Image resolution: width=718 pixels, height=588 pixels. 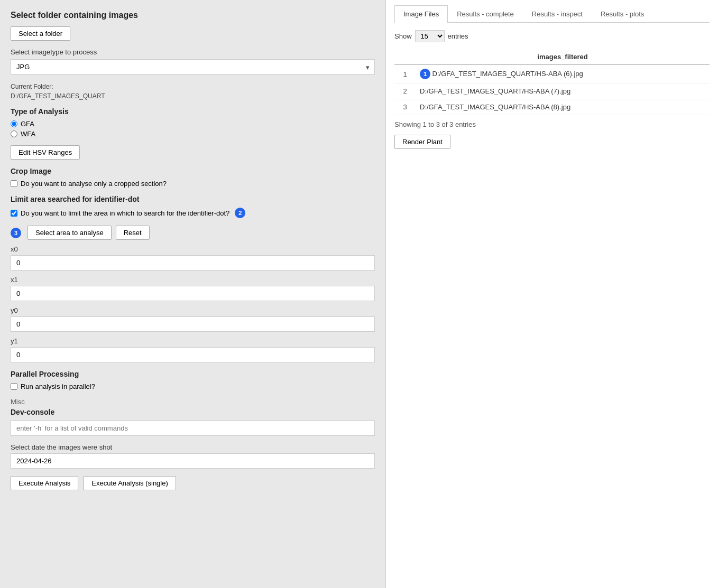 What do you see at coordinates (552, 107) in the screenshot?
I see `table-row: 3D:/GFA_TEST_IMAGES_QUART/HS-ABA (8).jpg` at bounding box center [552, 107].